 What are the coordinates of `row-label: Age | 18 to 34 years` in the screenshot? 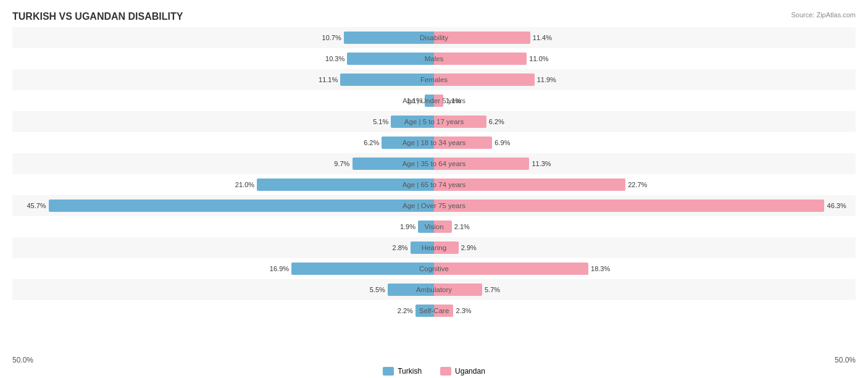 It's located at (435, 143).